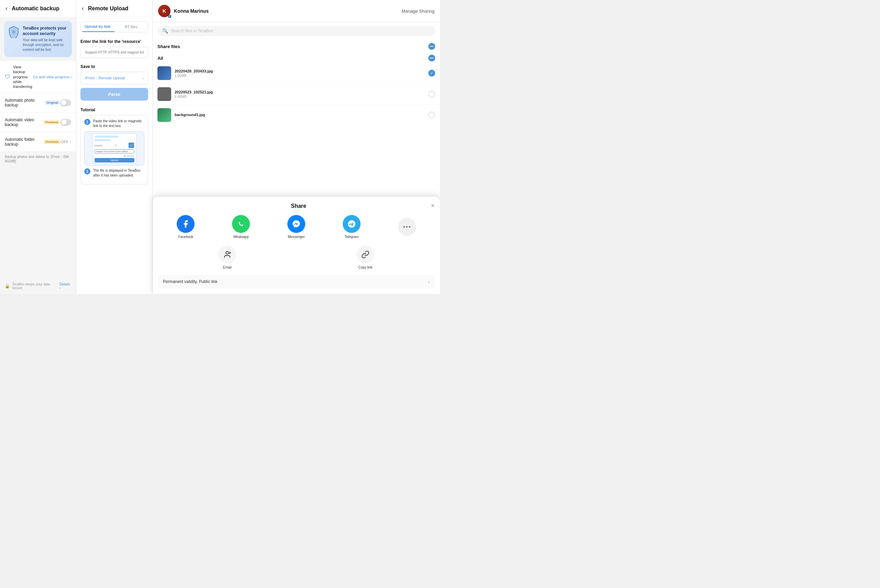  What do you see at coordinates (87, 122) in the screenshot?
I see `step-1-num: 1` at bounding box center [87, 122].